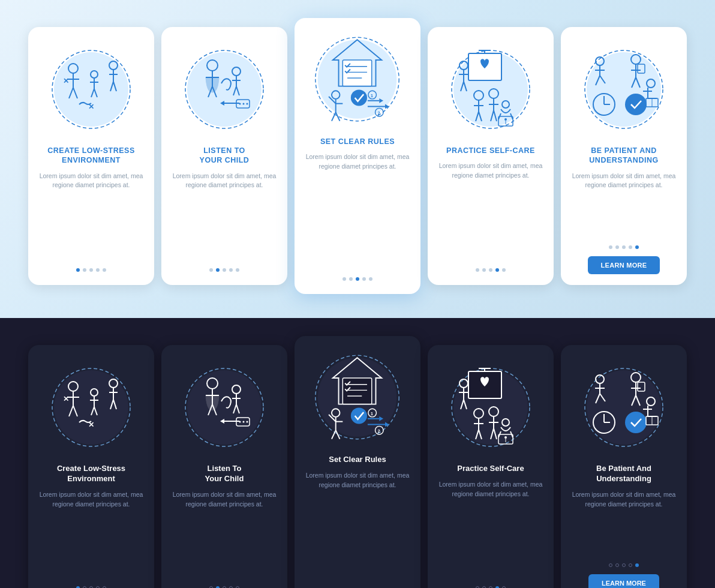  Describe the element at coordinates (224, 88) in the screenshot. I see `illustration-listen-light` at that location.